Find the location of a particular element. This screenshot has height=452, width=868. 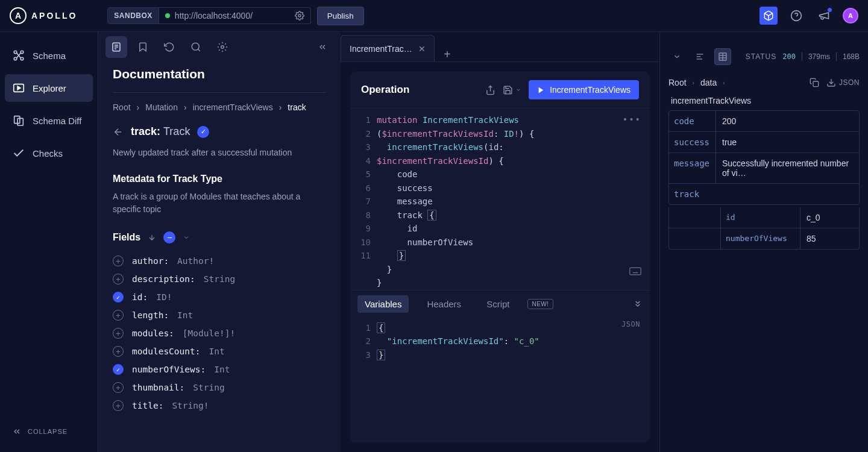

download-icon: JSON is located at coordinates (843, 83).